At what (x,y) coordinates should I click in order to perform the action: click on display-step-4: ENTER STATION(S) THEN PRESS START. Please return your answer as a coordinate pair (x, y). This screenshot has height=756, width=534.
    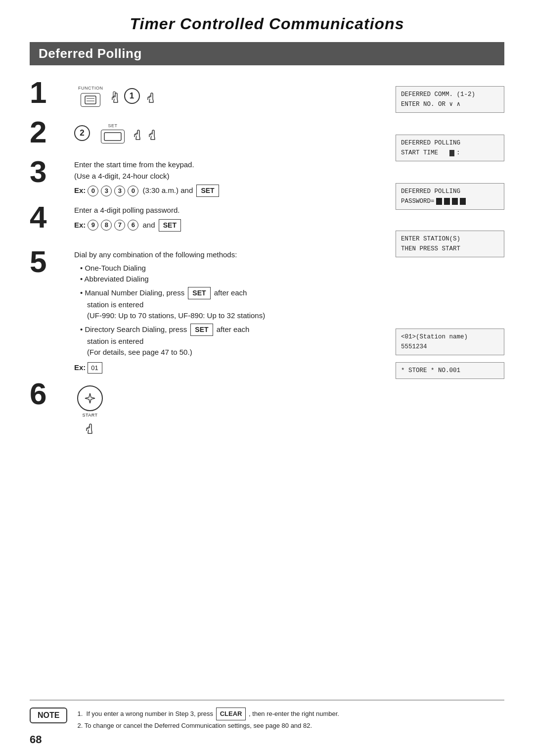
    Looking at the image, I should click on (450, 244).